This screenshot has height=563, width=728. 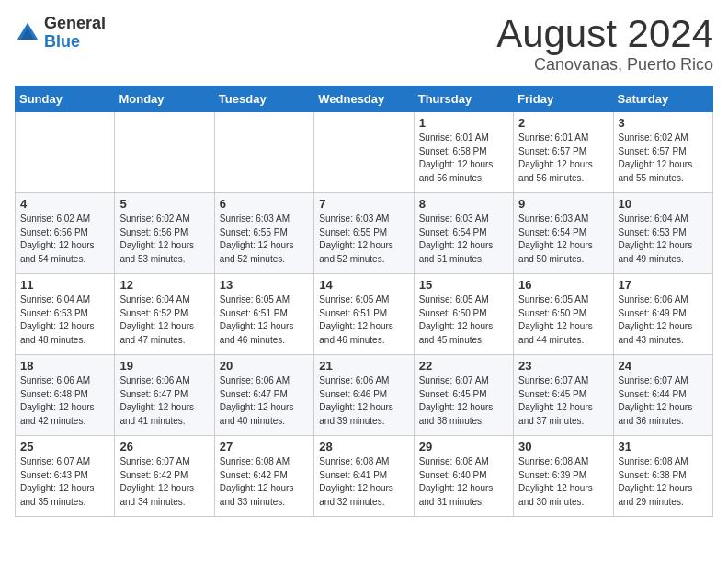 I want to click on calendar-cell: 23Sunrise: 6:07 AM Sunset: 6:45 PM Dayli…, so click(x=563, y=396).